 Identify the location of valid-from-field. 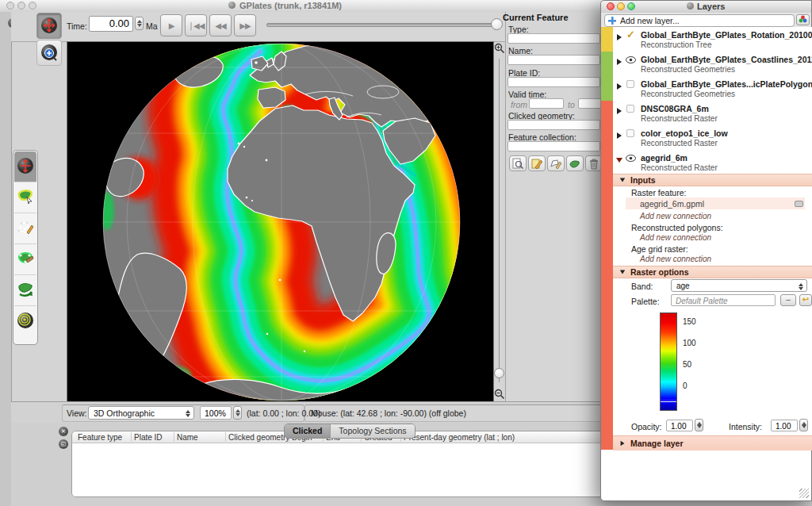
(546, 103).